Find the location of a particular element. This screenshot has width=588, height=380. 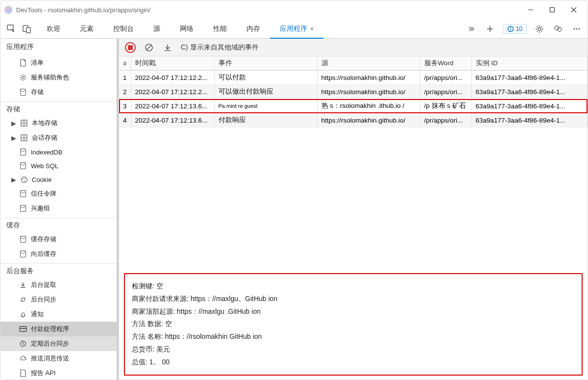

tab-close-icon: × is located at coordinates (312, 29).